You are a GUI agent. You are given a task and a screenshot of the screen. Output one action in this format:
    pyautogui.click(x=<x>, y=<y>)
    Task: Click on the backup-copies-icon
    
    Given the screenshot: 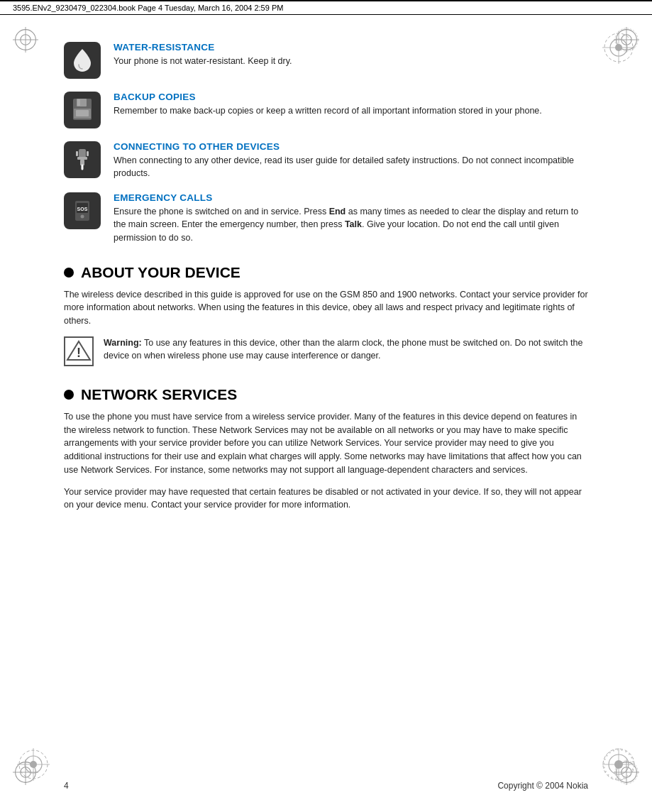 What is the action you would take?
    pyautogui.click(x=82, y=110)
    